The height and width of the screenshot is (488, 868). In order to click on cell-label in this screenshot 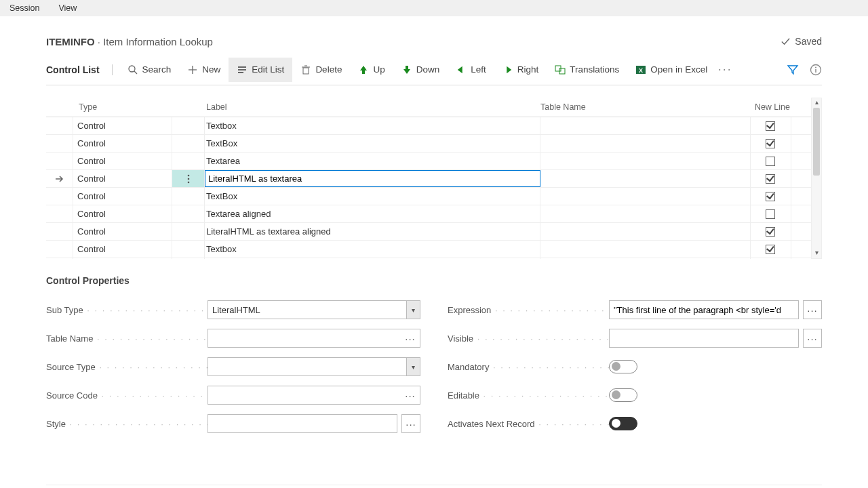, I will do `click(373, 179)`.